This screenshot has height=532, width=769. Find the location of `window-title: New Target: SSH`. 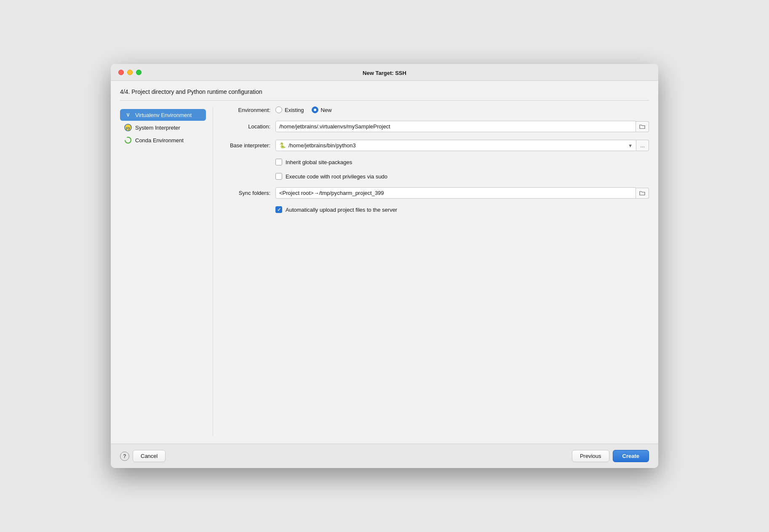

window-title: New Target: SSH is located at coordinates (384, 73).